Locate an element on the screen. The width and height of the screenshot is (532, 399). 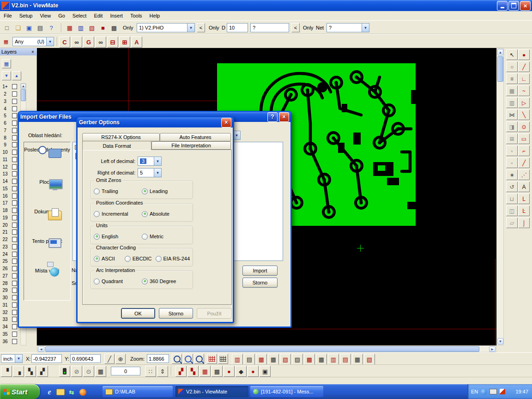
pattern-icon-button: ▥ is located at coordinates (81, 28).